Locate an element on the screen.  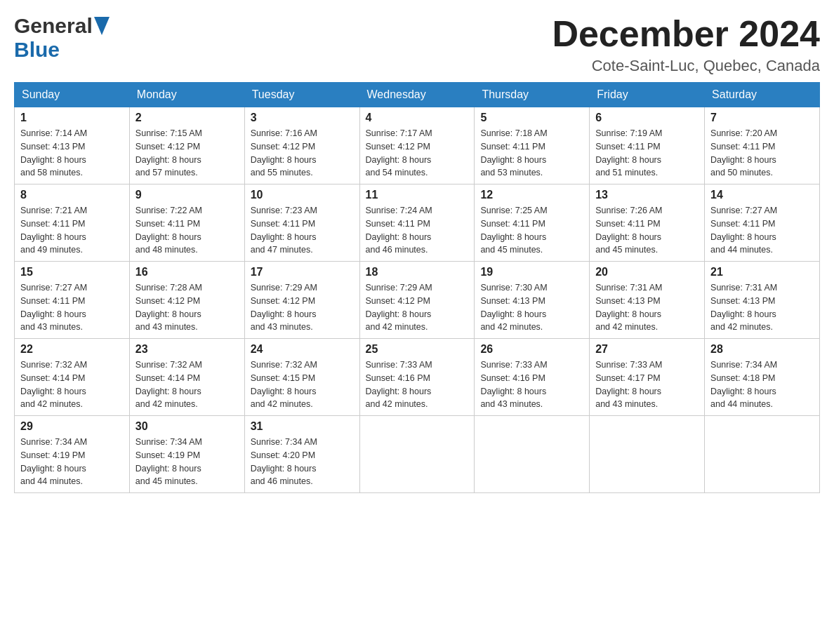
day-number: 8 is located at coordinates (72, 195).